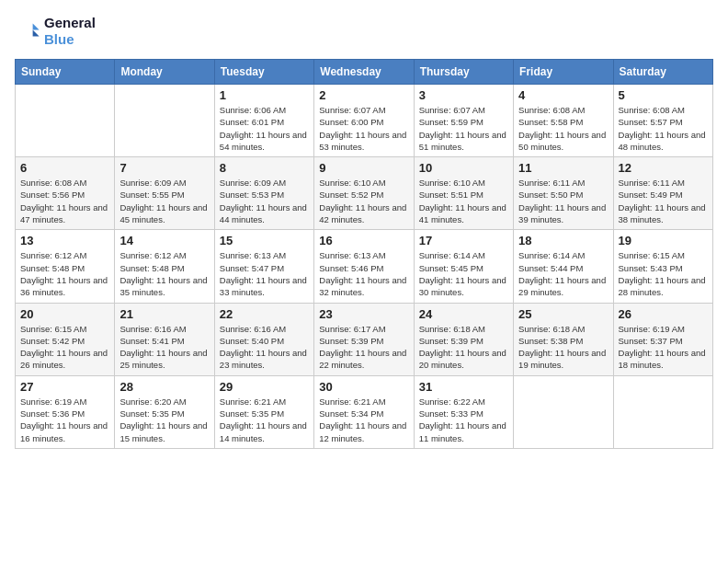 The width and height of the screenshot is (728, 563). Describe the element at coordinates (264, 267) in the screenshot. I see `calendar-cell: 15Sunrise: 6:13 AM Sunset: 5:47 PM Dayli…` at that location.